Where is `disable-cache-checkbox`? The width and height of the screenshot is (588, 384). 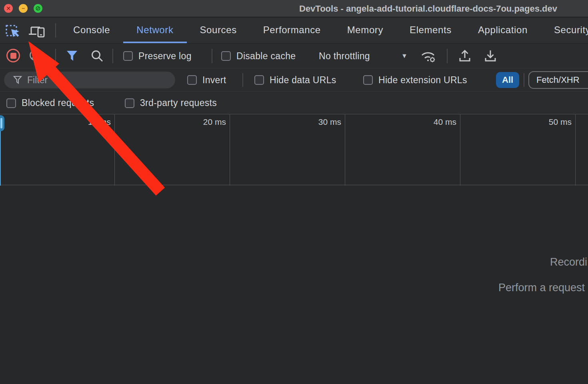 disable-cache-checkbox is located at coordinates (226, 56).